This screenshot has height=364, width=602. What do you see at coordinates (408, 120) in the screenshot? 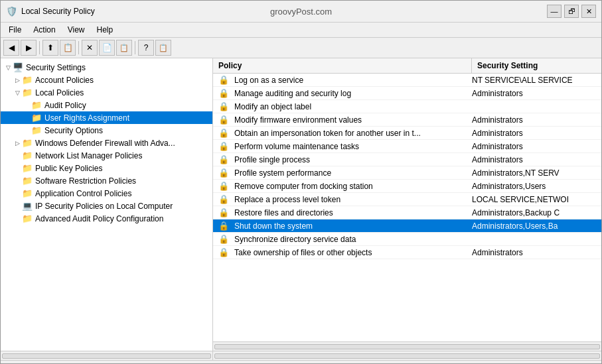
I see `list-item: 🔒 Modify firmware environment values Adm…` at bounding box center [408, 120].